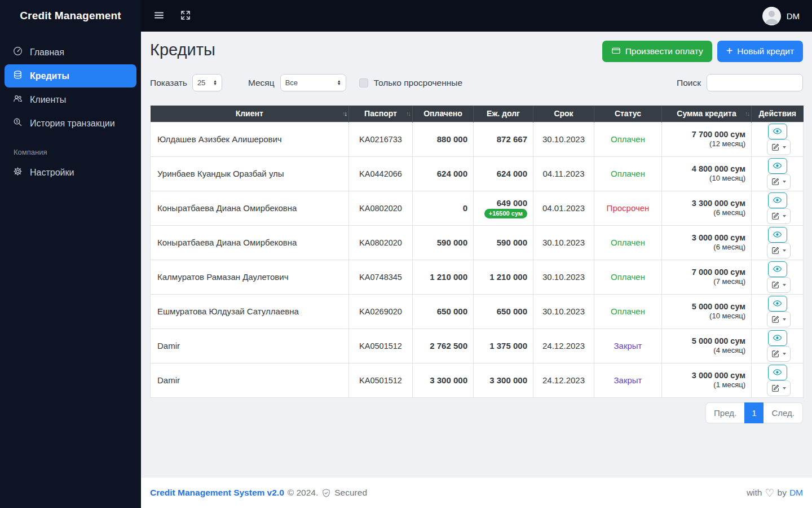 This screenshot has height=508, width=812. Describe the element at coordinates (707, 139) in the screenshot. I see `credit-amount-cell: 7 700 000 сум (12 месяц)` at that location.